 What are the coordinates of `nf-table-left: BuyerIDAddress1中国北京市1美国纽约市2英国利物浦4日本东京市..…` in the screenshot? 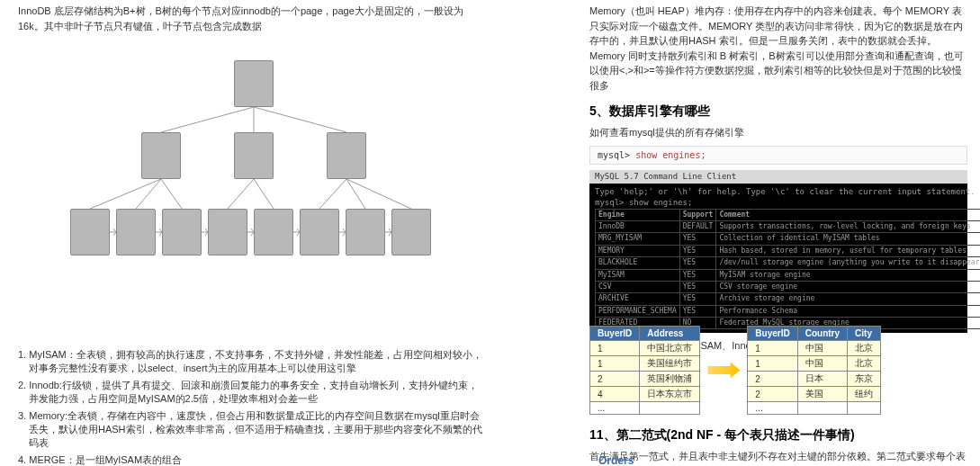 It's located at (644, 371).